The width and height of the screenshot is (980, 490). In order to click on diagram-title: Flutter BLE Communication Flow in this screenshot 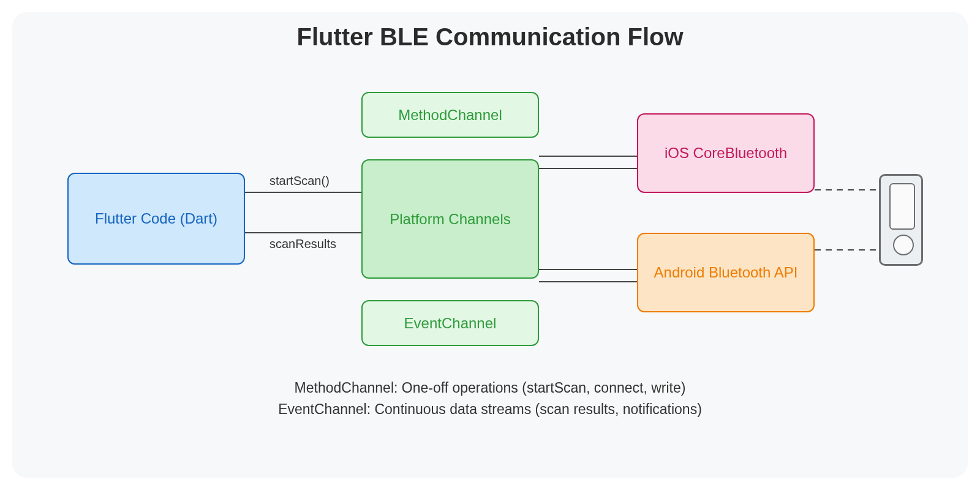, I will do `click(490, 37)`.